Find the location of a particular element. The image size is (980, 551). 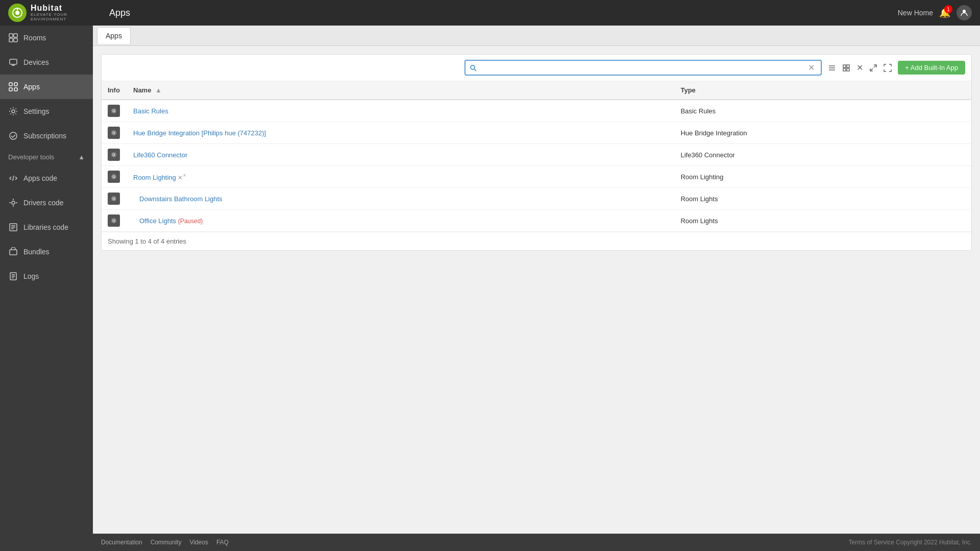

notification-button: 🔔 1 is located at coordinates (945, 13).